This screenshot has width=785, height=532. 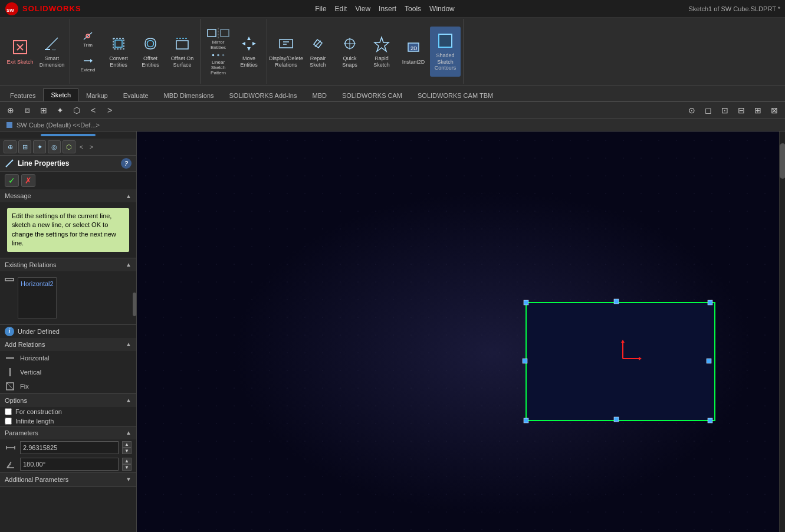 What do you see at coordinates (68, 433) in the screenshot?
I see `parameters-header: Parameters ▲` at bounding box center [68, 433].